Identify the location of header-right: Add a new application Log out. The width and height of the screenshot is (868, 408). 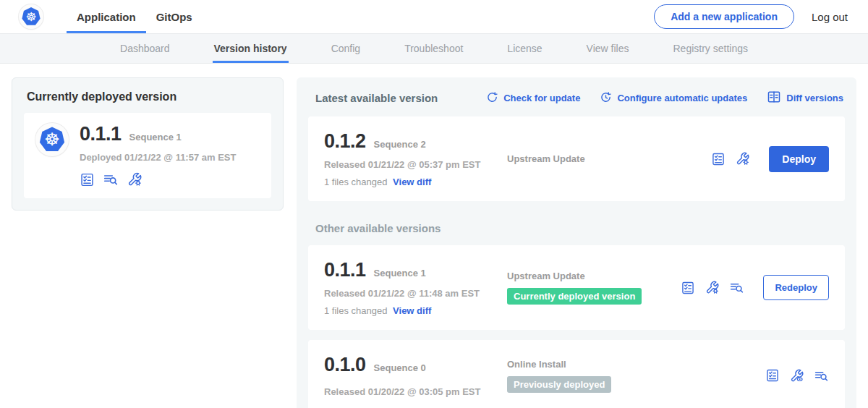
(751, 17).